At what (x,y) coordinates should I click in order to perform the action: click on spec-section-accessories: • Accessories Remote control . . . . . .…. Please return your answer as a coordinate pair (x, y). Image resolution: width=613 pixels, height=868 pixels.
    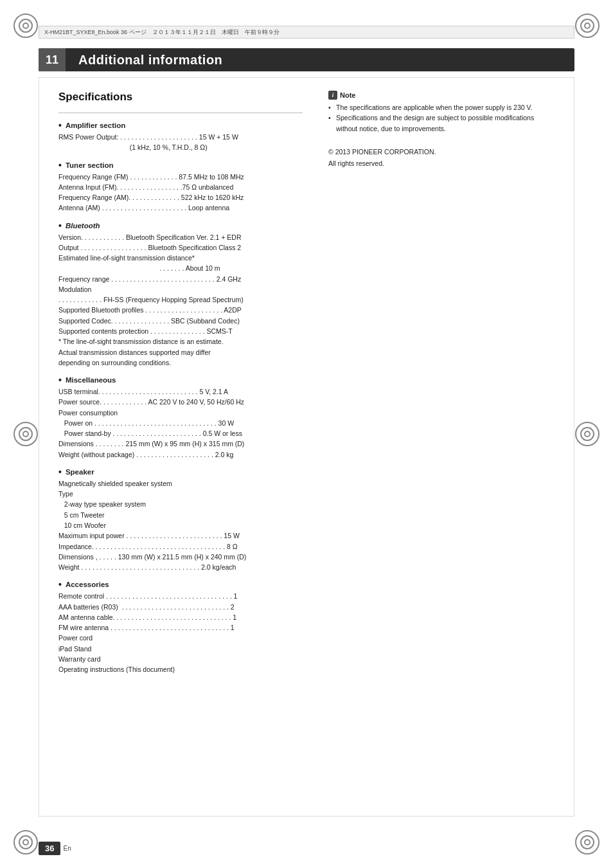
    Looking at the image, I should click on (181, 628).